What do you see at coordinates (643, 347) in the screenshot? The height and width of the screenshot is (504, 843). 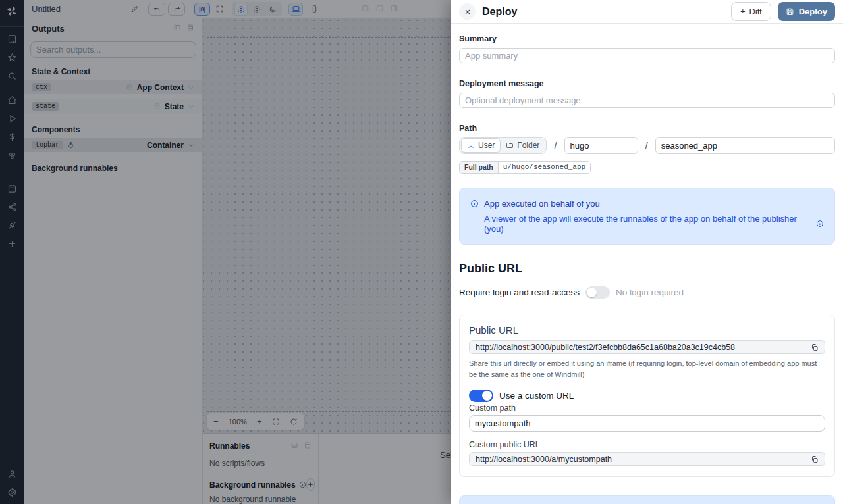 I see `public-url-value: http://localhost:3000/public/test2/f3efc…` at bounding box center [643, 347].